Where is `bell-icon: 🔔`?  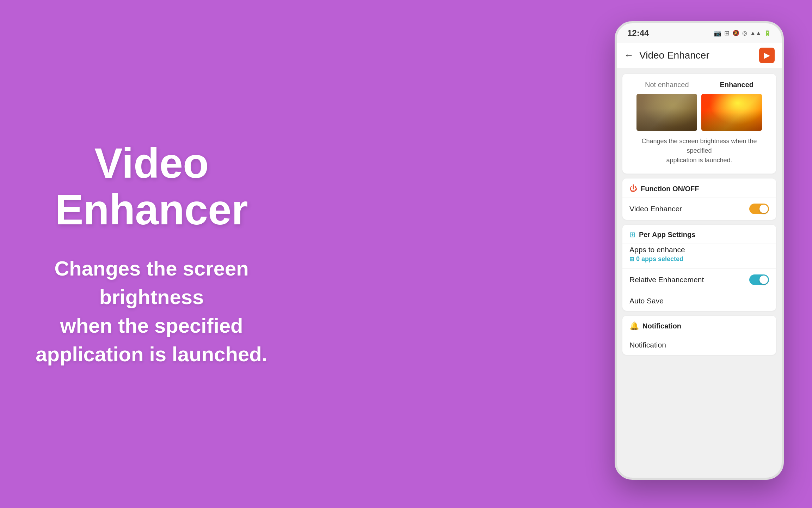
bell-icon: 🔔 is located at coordinates (634, 326).